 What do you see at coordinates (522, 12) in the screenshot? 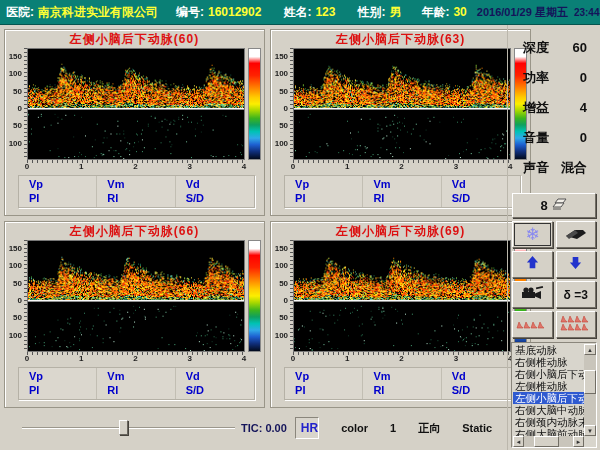
I see `date-text: 2016/01/29 星期五` at bounding box center [522, 12].